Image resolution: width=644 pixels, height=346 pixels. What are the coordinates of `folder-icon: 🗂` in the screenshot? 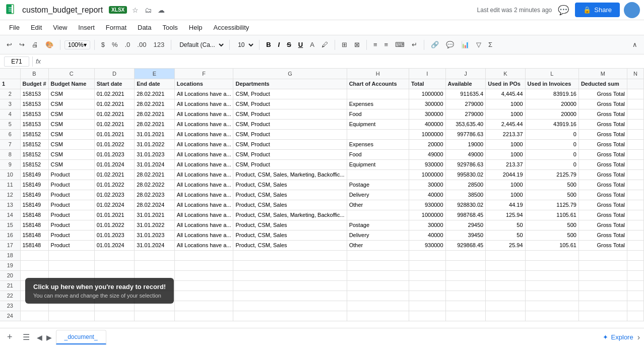 It's located at (148, 10).